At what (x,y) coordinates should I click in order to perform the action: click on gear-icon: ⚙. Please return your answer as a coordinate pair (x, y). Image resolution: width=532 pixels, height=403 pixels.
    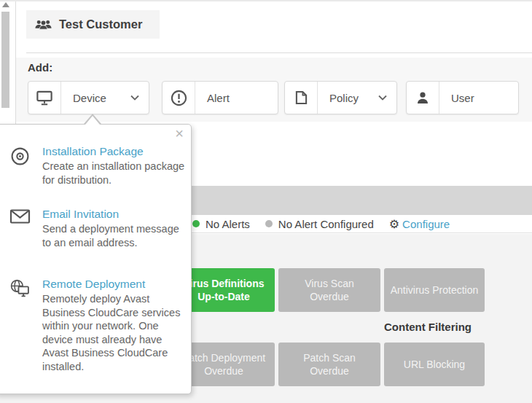
    Looking at the image, I should click on (394, 224).